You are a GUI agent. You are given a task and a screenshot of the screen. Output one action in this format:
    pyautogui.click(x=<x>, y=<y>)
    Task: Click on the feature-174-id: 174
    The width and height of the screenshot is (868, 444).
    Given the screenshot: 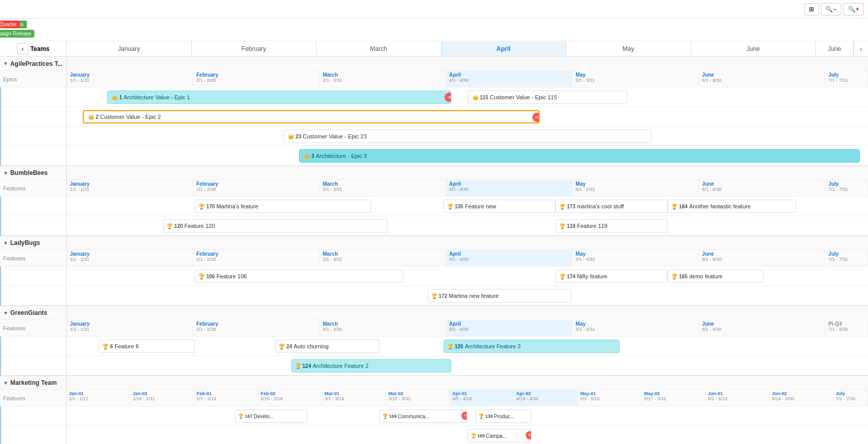 What is the action you would take?
    pyautogui.click(x=571, y=277)
    